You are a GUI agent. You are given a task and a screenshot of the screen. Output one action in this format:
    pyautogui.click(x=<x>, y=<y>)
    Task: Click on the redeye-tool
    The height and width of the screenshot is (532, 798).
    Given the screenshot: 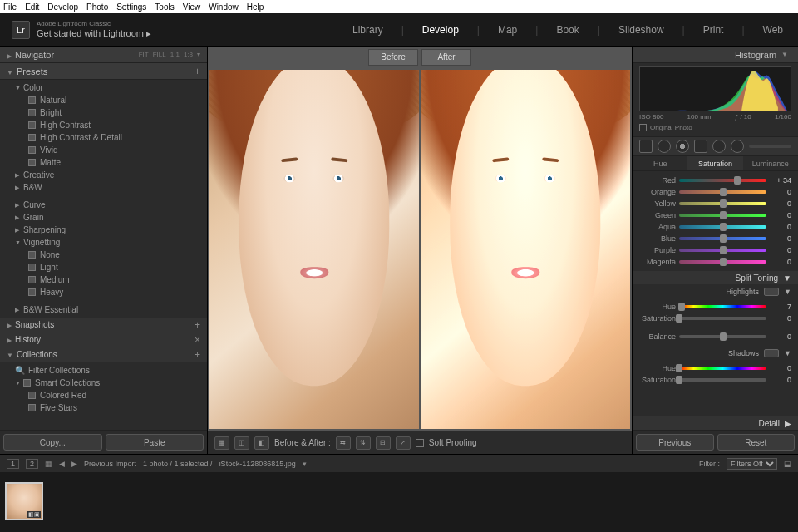 What is the action you would take?
    pyautogui.click(x=682, y=146)
    